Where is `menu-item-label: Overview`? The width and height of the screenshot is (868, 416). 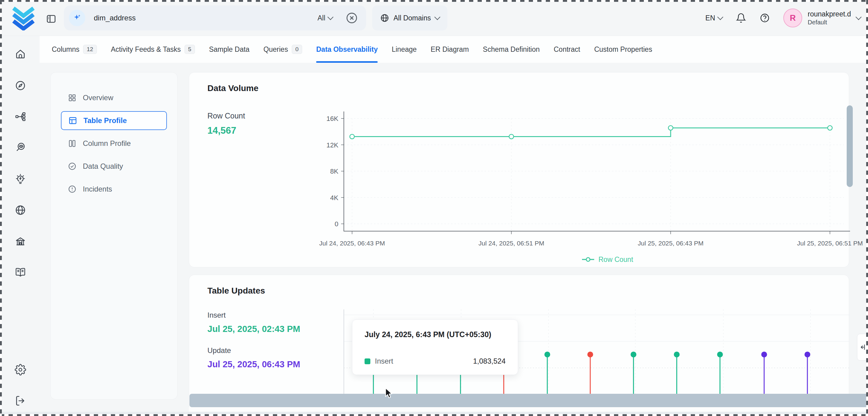 menu-item-label: Overview is located at coordinates (98, 98).